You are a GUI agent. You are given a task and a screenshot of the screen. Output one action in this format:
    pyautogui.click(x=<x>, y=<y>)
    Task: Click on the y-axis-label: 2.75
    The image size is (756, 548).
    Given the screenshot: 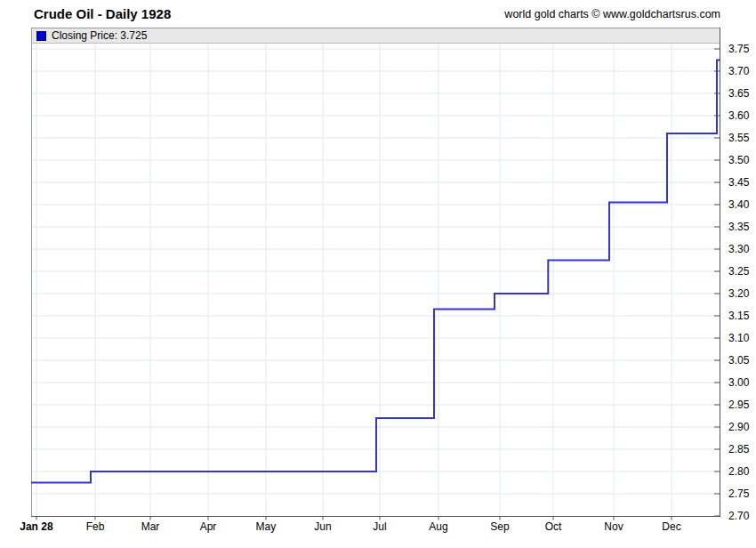 What is the action you would take?
    pyautogui.click(x=738, y=494)
    